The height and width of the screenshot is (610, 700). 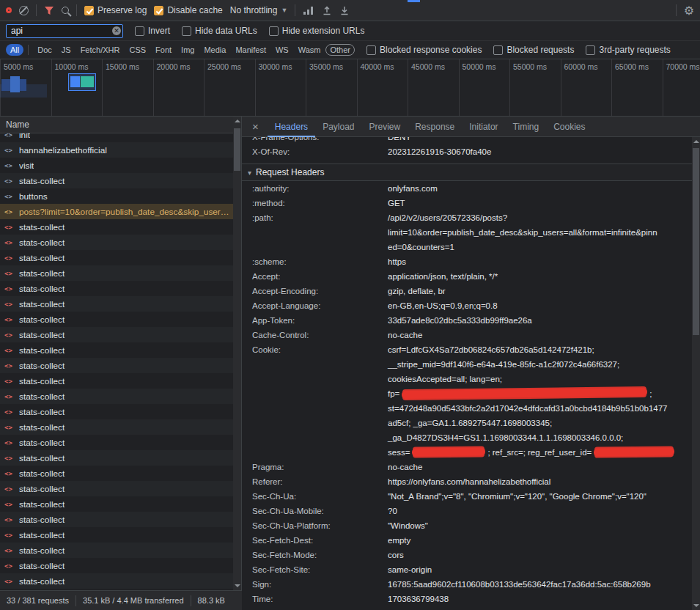 I want to click on search-icon, so click(x=65, y=10).